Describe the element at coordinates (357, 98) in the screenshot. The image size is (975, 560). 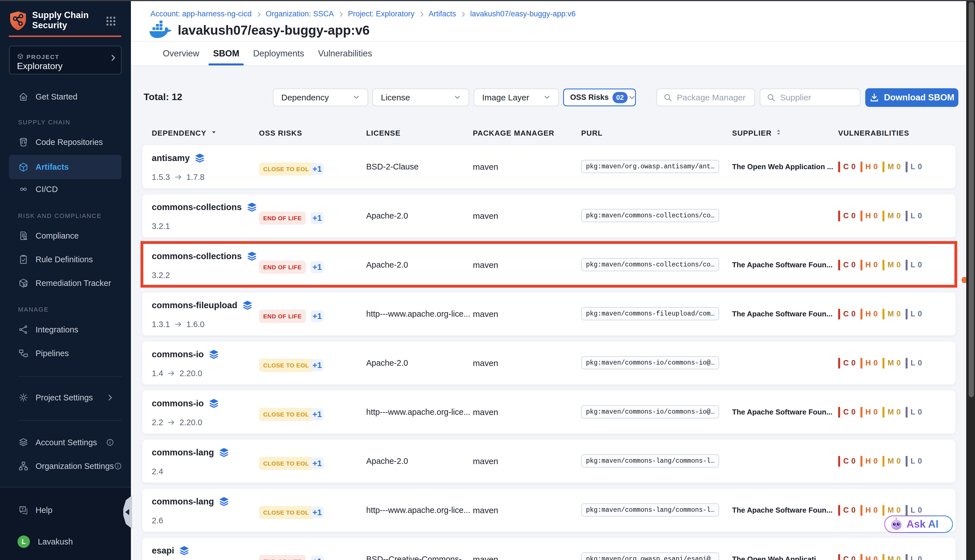
I see `chevron-down-icon` at that location.